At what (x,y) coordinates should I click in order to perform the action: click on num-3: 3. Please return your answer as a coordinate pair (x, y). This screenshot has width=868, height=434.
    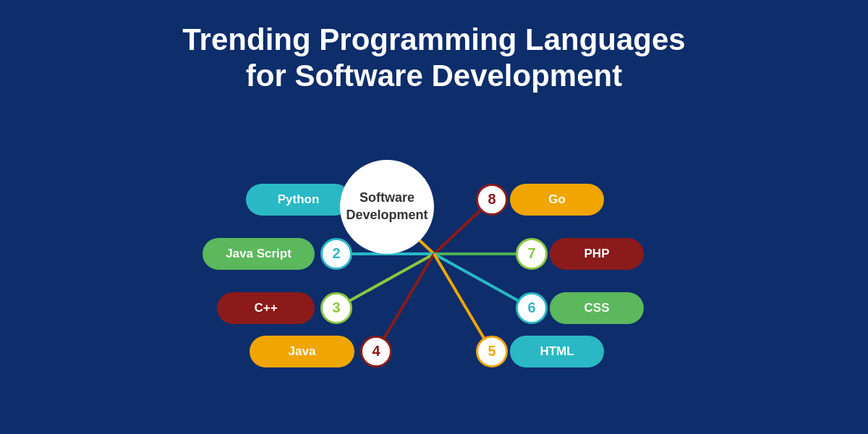
    Looking at the image, I should click on (336, 308).